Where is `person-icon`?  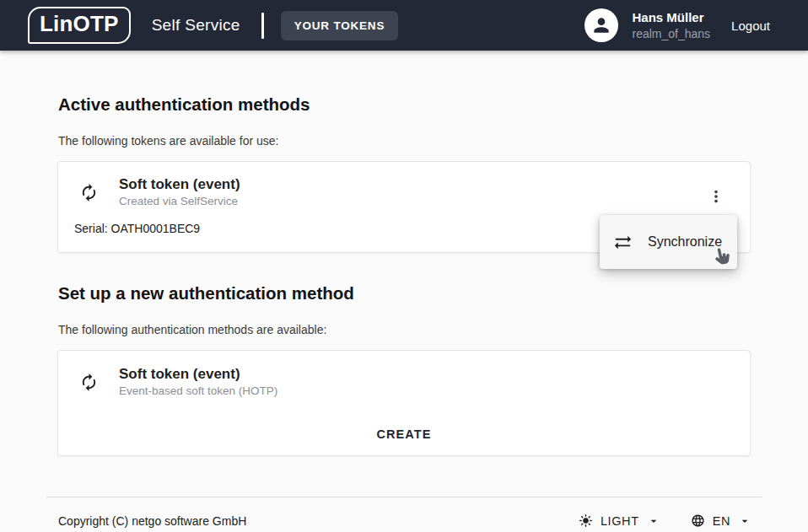 person-icon is located at coordinates (601, 25).